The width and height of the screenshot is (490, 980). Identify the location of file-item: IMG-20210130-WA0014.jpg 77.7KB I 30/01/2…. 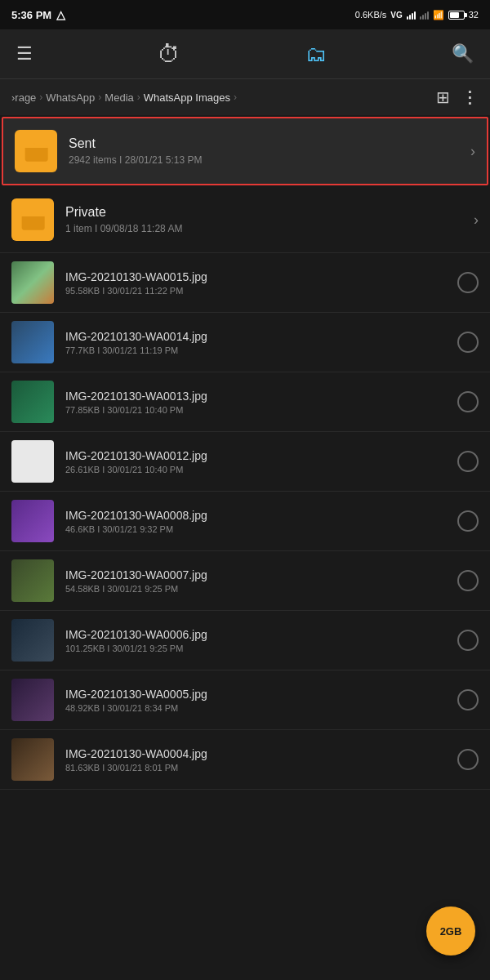
(245, 343).